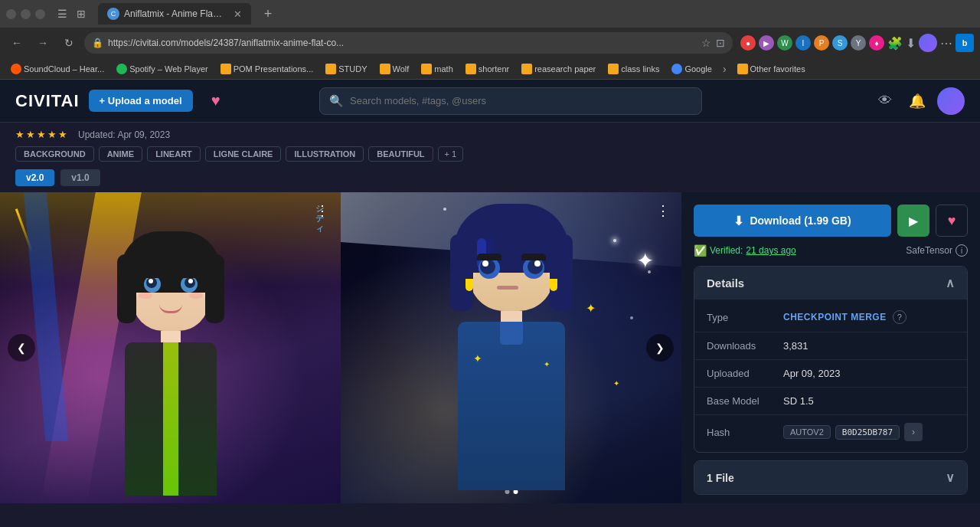 The width and height of the screenshot is (980, 527). What do you see at coordinates (268, 14) in the screenshot?
I see `new-tab-button: +` at bounding box center [268, 14].